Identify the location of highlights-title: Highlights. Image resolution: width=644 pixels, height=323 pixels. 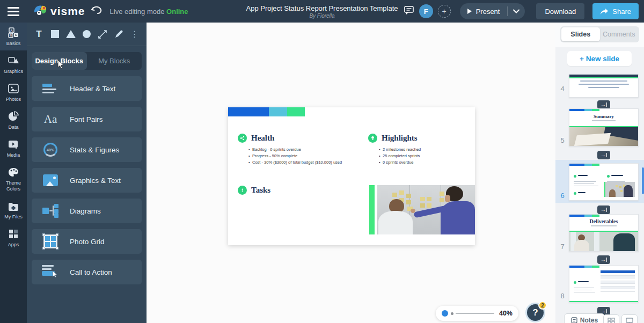
(399, 138).